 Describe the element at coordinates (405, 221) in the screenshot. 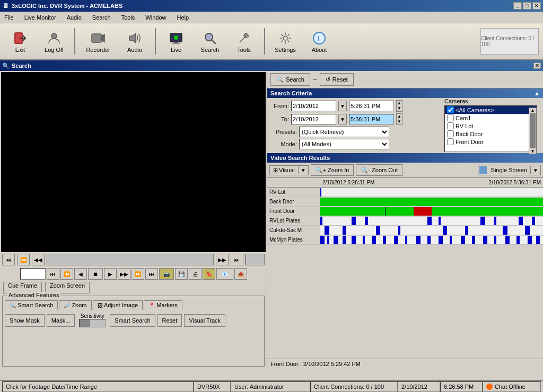

I see `timeline-row-rvlot-plates: RVLot Plates` at that location.